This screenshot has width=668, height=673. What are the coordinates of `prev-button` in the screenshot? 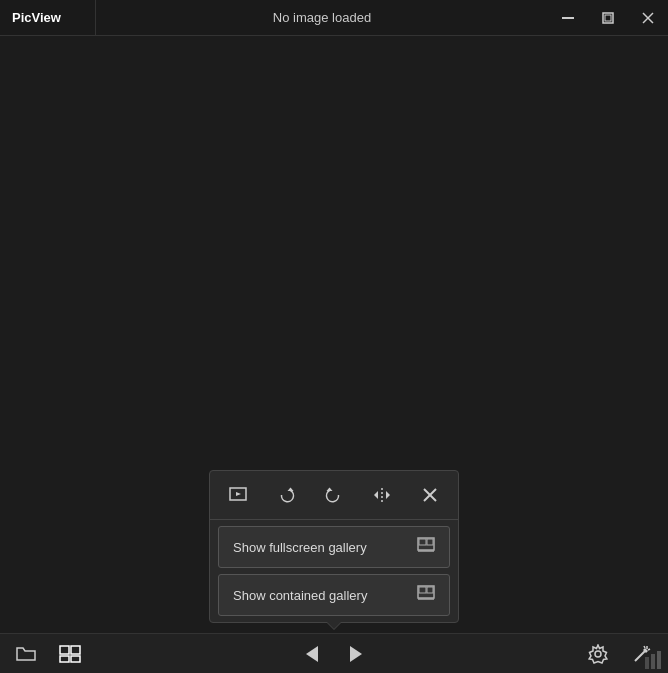 It's located at (312, 654).